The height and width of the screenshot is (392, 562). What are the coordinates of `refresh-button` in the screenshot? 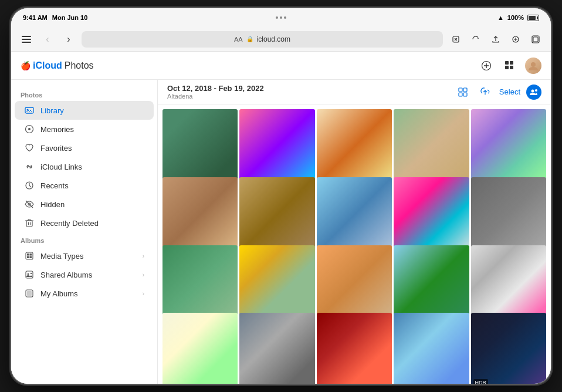 It's located at (476, 39).